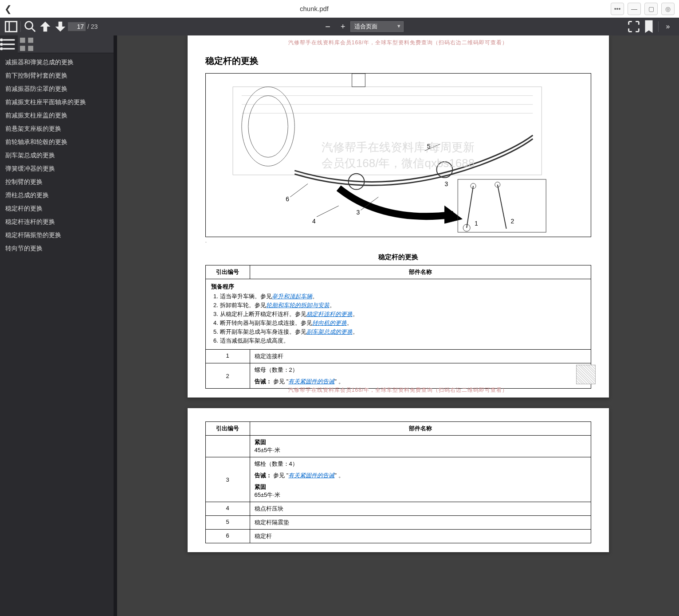 Image resolution: width=679 pixels, height=616 pixels. What do you see at coordinates (328, 27) in the screenshot?
I see `zoom-out-icon: −` at bounding box center [328, 27].